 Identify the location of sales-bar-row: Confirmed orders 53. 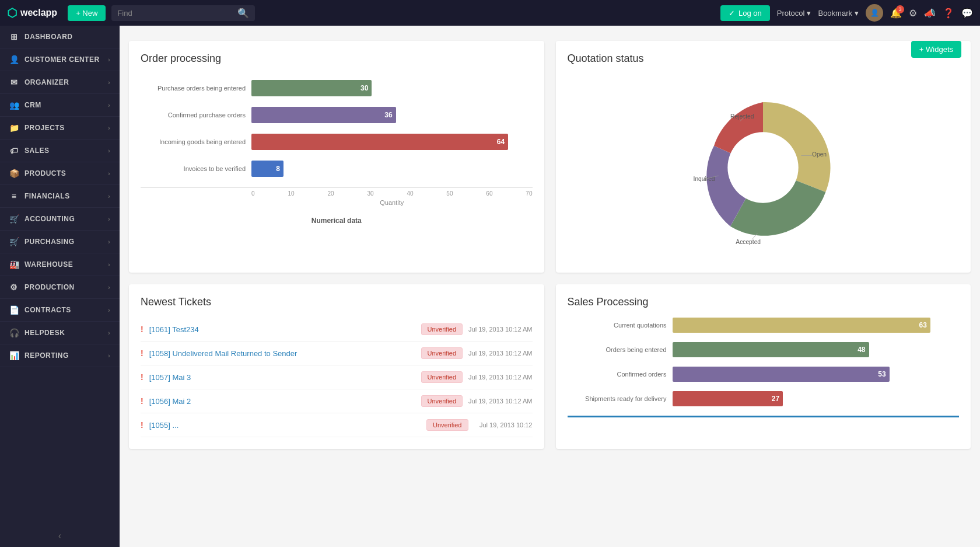
(764, 374).